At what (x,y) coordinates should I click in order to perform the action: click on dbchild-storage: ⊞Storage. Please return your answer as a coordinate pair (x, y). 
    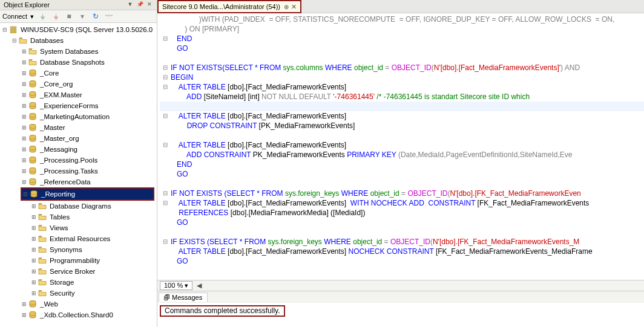
    Looking at the image, I should click on (79, 282).